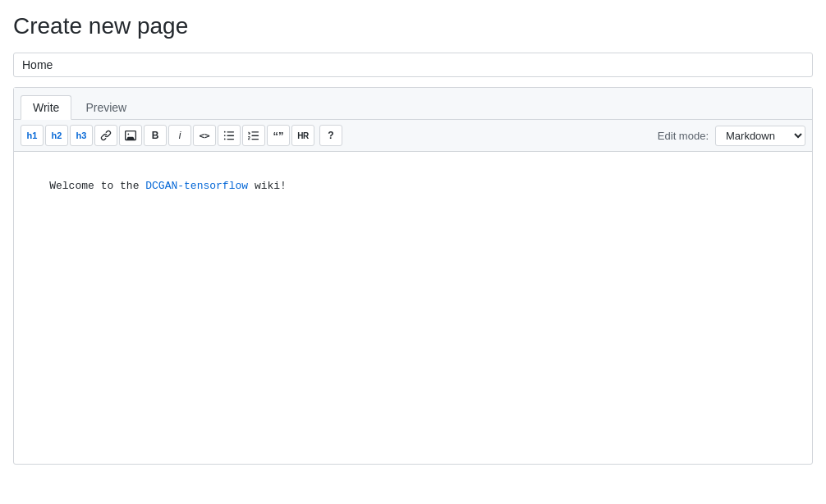 Image resolution: width=826 pixels, height=504 pixels. What do you see at coordinates (413, 103) in the screenshot?
I see `tabs-bar: Write Preview` at bounding box center [413, 103].